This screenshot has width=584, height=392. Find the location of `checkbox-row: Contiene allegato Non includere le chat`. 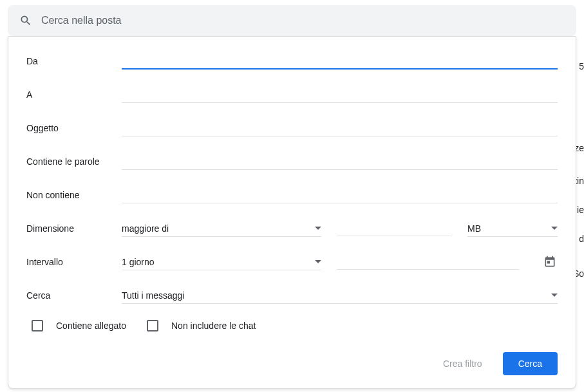

checkbox-row: Contiene allegato Non includere le chat is located at coordinates (292, 326).